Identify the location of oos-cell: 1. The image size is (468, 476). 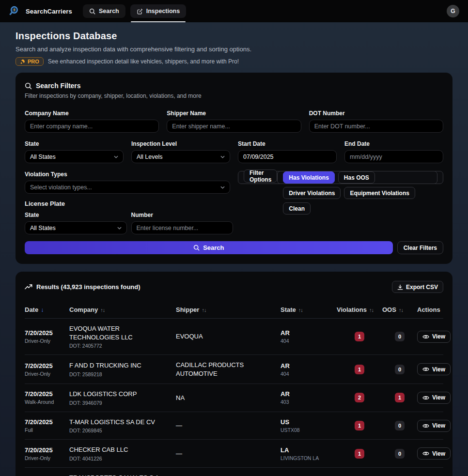
(400, 398).